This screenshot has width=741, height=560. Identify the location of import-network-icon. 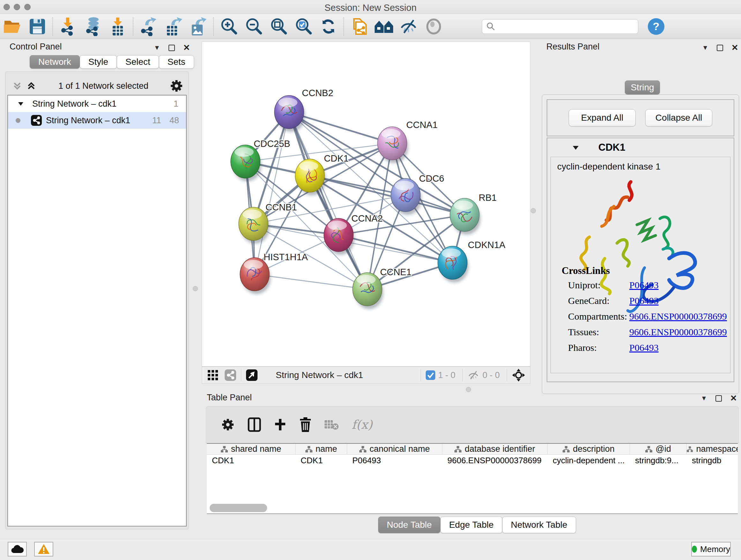
(68, 27).